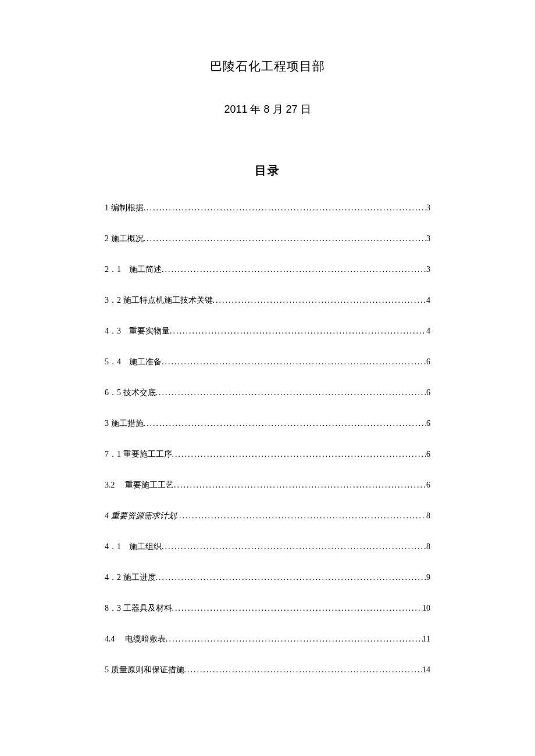 Image resolution: width=535 pixels, height=756 pixels. Describe the element at coordinates (268, 516) in the screenshot. I see `toc-item: 4 重要资源需求计划8` at that location.